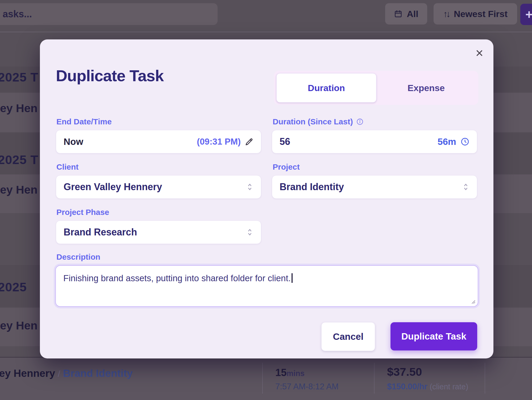  Describe the element at coordinates (249, 142) in the screenshot. I see `pencil-icon` at that location.